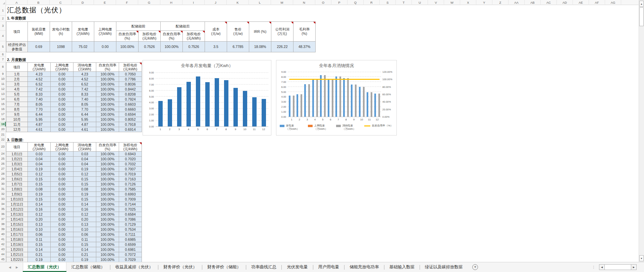  Describe the element at coordinates (260, 32) in the screenshot. I see `cell-with-comment: IRR (%)` at that location.